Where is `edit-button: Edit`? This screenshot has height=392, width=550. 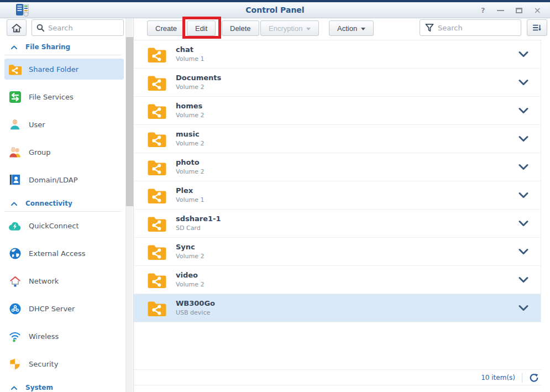 edit-button: Edit is located at coordinates (201, 28).